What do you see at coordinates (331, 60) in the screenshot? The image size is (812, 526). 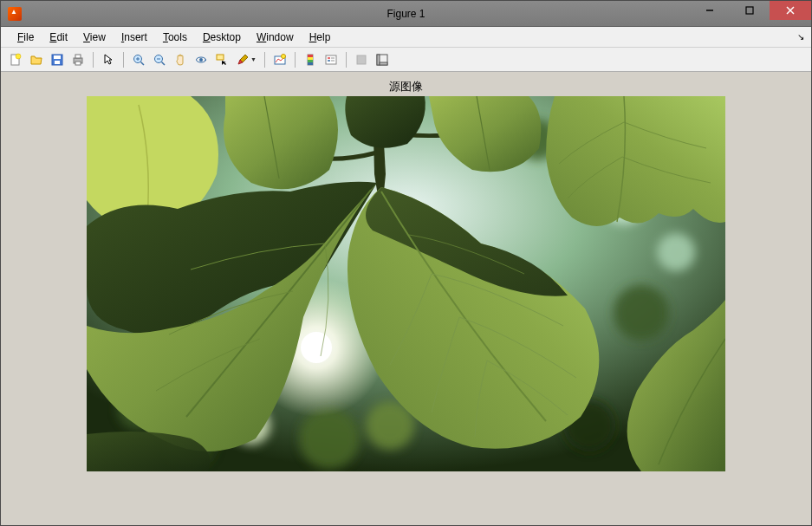 I see `legend-icon` at bounding box center [331, 60].